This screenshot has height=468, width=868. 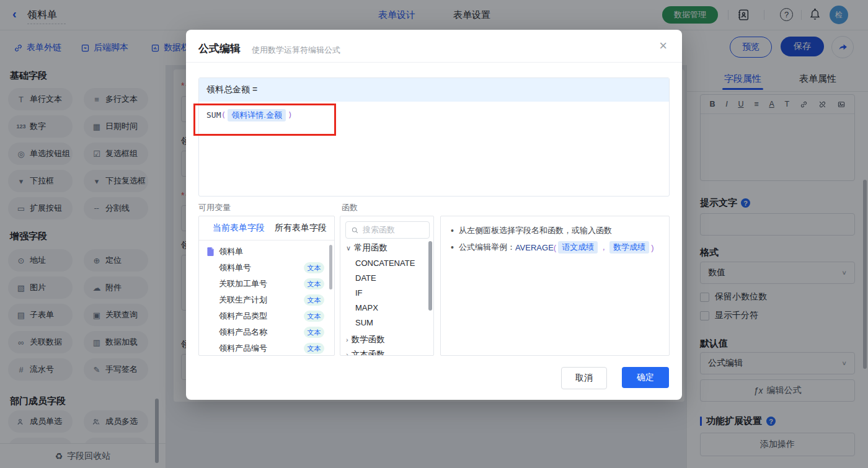 What do you see at coordinates (215, 208) in the screenshot?
I see `variables-label: 可用变量` at bounding box center [215, 208].